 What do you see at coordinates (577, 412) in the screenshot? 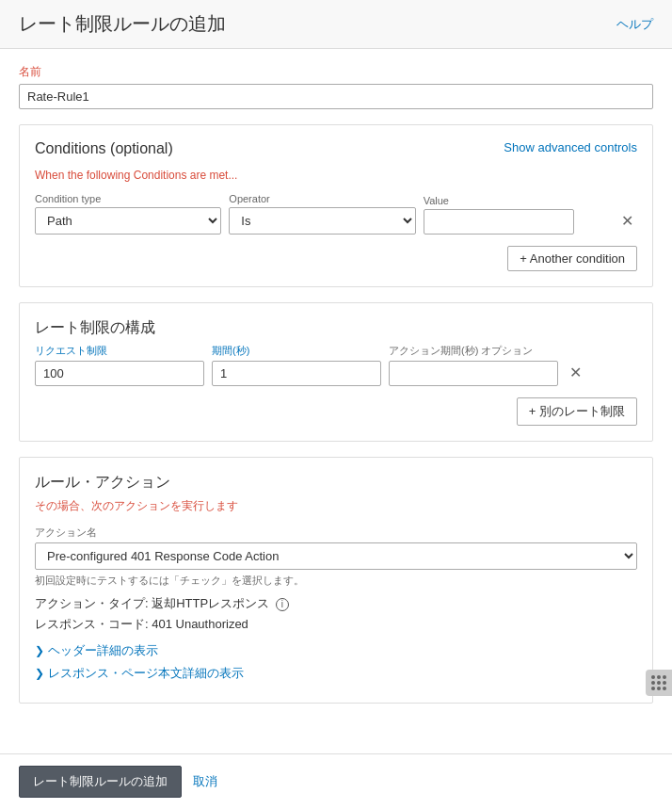
I see `add-rate-button: + 別のレート制限` at bounding box center [577, 412].